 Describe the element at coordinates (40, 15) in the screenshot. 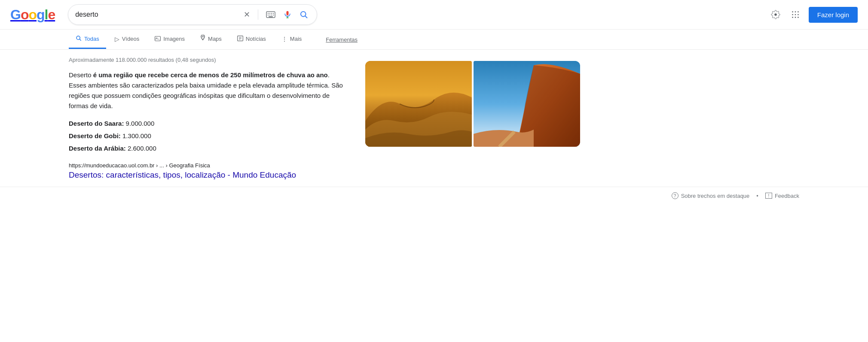

I see `logo-g2: g` at that location.